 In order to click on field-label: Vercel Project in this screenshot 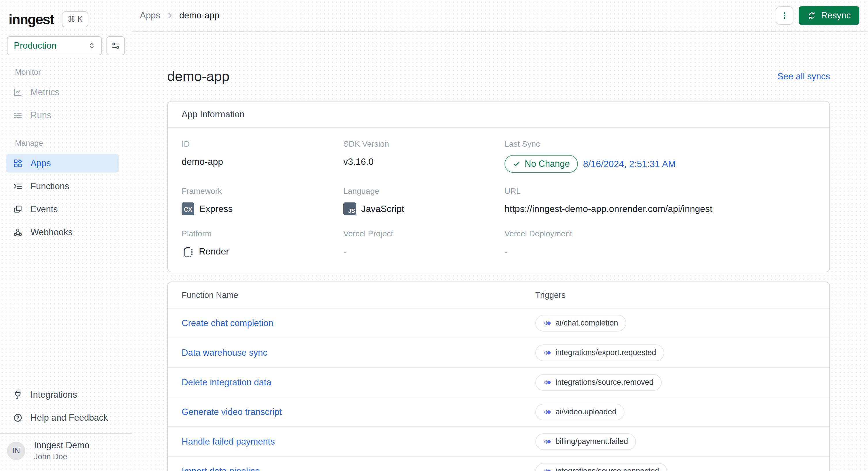, I will do `click(424, 234)`.